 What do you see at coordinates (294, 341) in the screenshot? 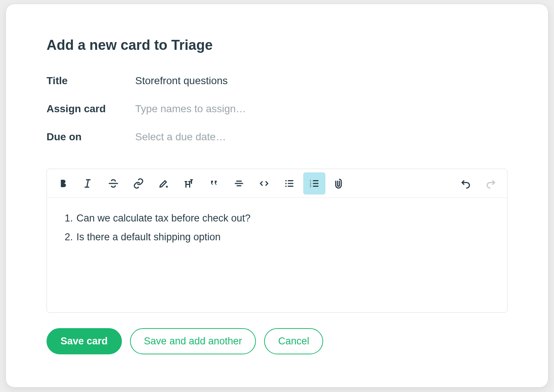
I see `cancel-button: Cancel` at bounding box center [294, 341].